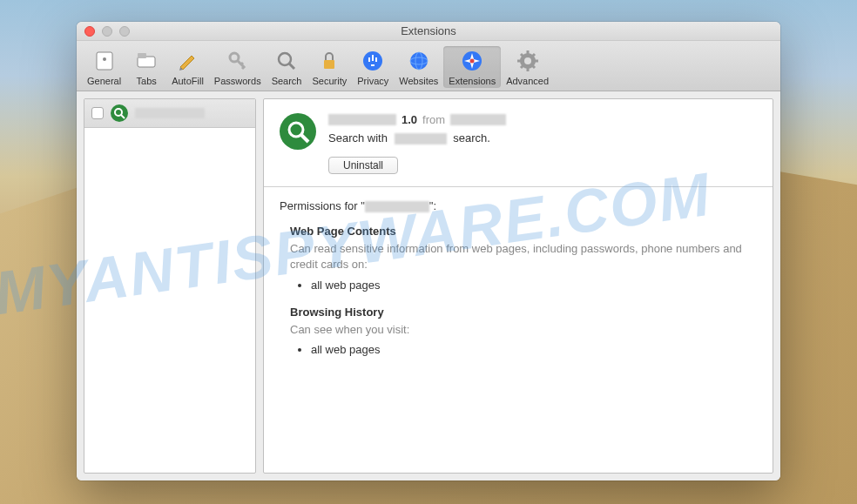 The height and width of the screenshot is (504, 857). I want to click on tab-label: Search, so click(287, 81).